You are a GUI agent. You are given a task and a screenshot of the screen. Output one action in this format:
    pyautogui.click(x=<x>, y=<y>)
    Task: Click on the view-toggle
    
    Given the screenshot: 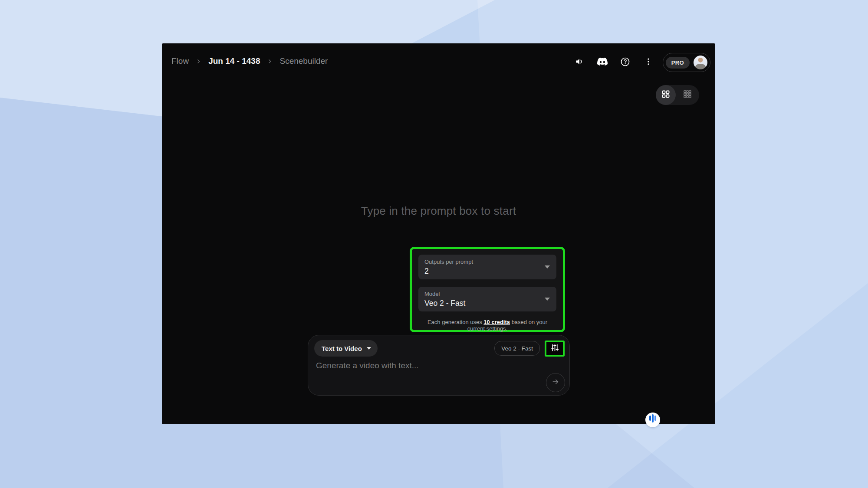 What is the action you would take?
    pyautogui.click(x=677, y=95)
    